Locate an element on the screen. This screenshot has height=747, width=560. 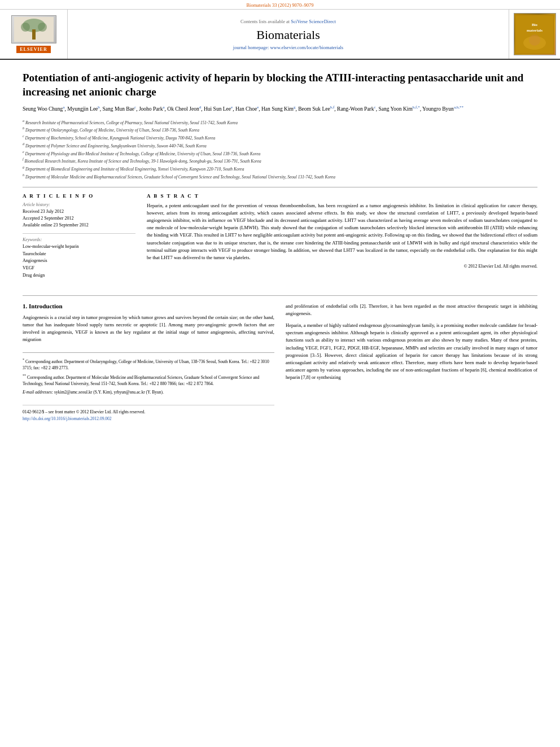
intro-para-right-1: and proliferation of endothelial cells [… is located at coordinates (412, 310).